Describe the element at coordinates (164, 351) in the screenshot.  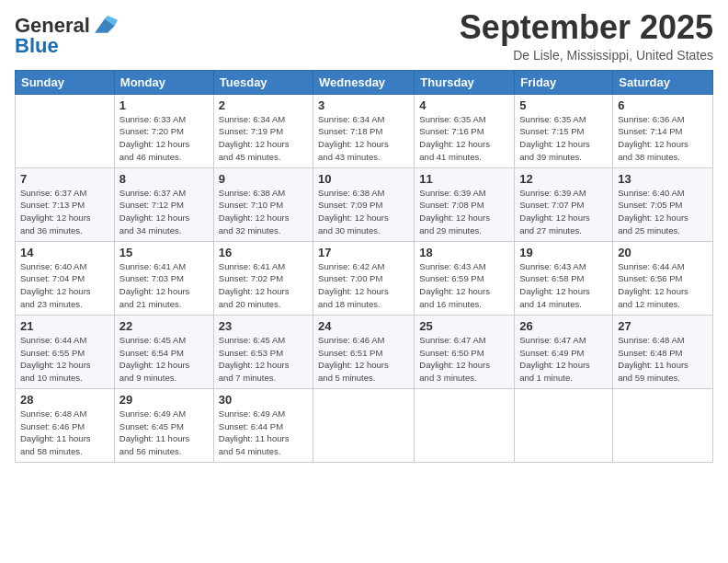
I see `table-row: 22Sunrise: 6:45 AM Sunset: 6:54 PM Dayli…` at that location.